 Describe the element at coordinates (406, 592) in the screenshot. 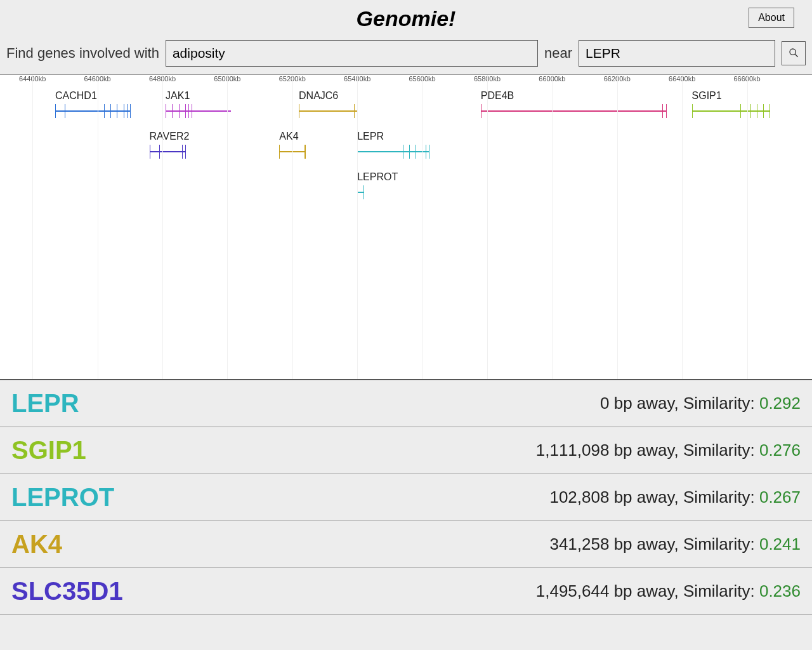

I see `result-row-SLC35D1: SLC35D11,495,644 bp away, Similarity: 0.…` at that location.